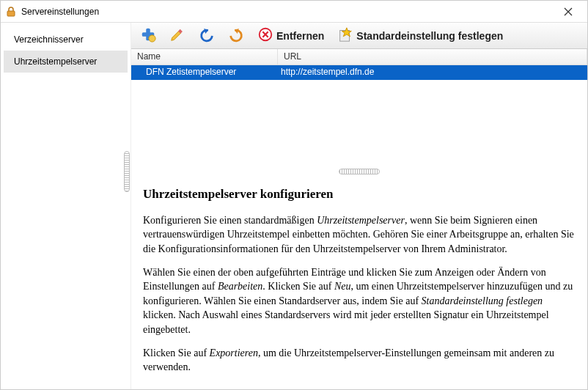 The height and width of the screenshot is (390, 588). Describe the element at coordinates (433, 57) in the screenshot. I see `column-url: URL` at that location.